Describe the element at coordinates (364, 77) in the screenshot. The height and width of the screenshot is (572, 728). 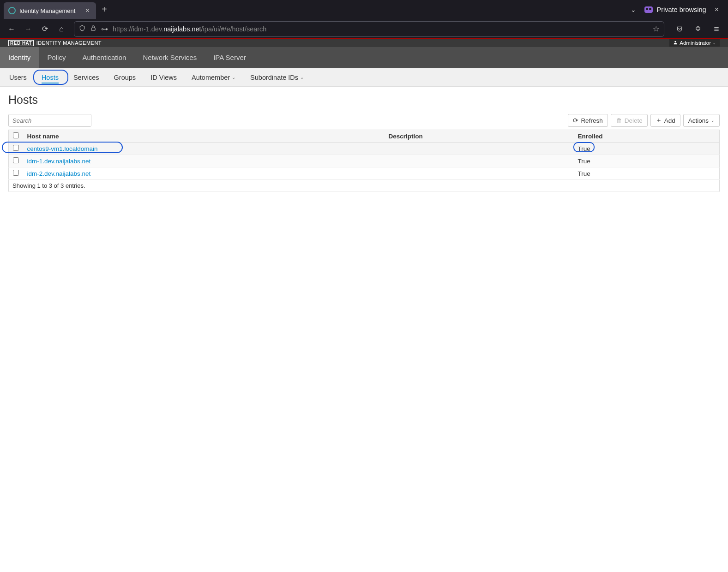
I see `sub-nav: Users Hosts Services Groups ID Views Aut…` at that location.